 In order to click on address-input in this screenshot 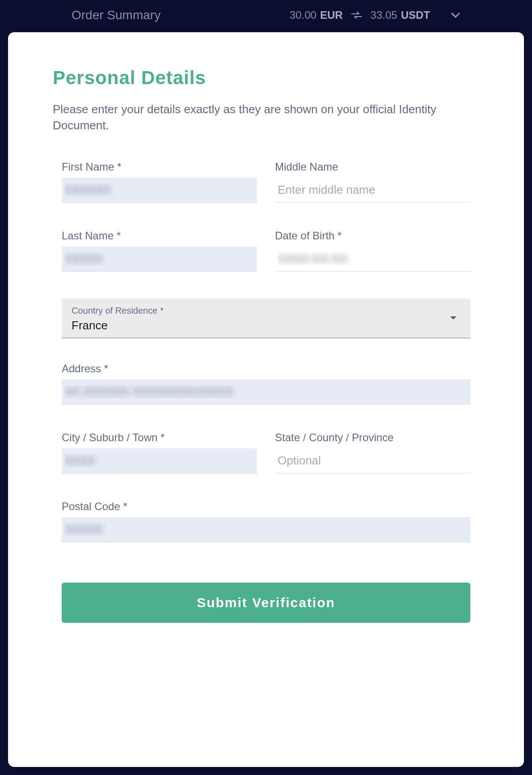, I will do `click(266, 392)`.